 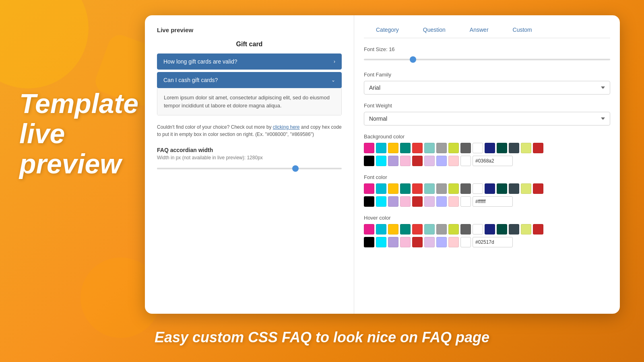 What do you see at coordinates (487, 231) in the screenshot?
I see `hover-color-section: Hover color` at bounding box center [487, 231].